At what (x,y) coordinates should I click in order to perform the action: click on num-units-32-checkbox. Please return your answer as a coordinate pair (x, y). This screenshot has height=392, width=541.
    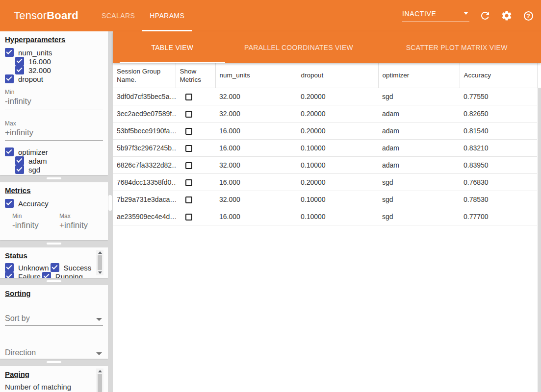
    Looking at the image, I should click on (20, 70).